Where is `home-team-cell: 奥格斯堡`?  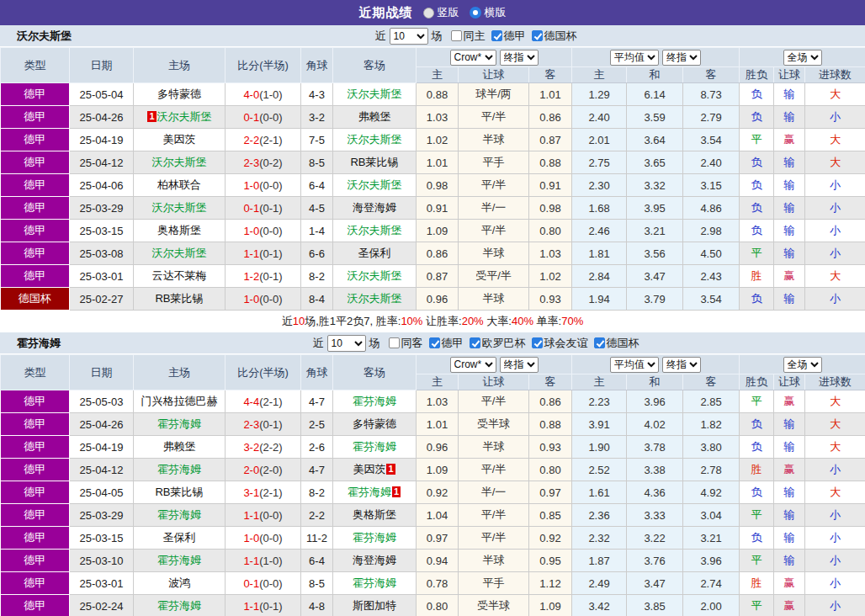 home-team-cell: 奥格斯堡 is located at coordinates (180, 231).